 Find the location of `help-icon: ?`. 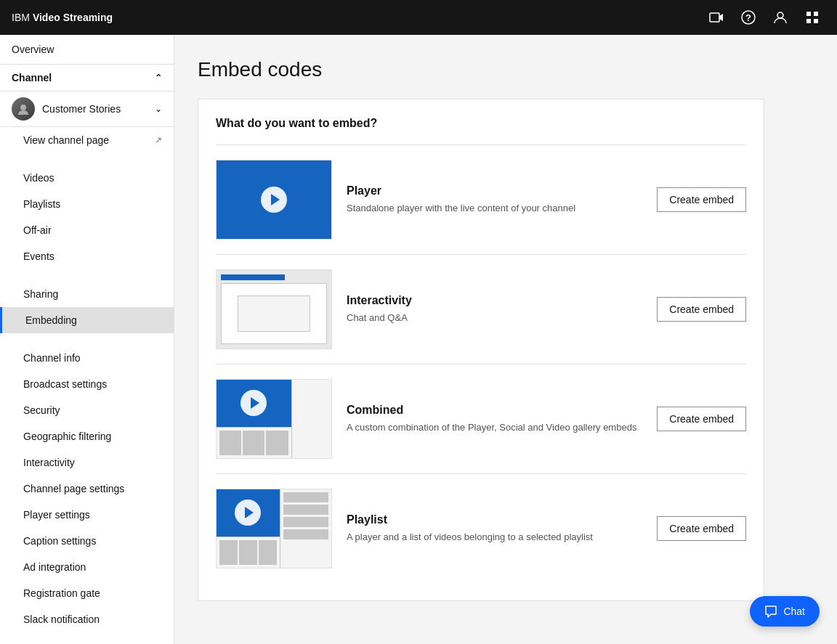

help-icon: ? is located at coordinates (748, 17).